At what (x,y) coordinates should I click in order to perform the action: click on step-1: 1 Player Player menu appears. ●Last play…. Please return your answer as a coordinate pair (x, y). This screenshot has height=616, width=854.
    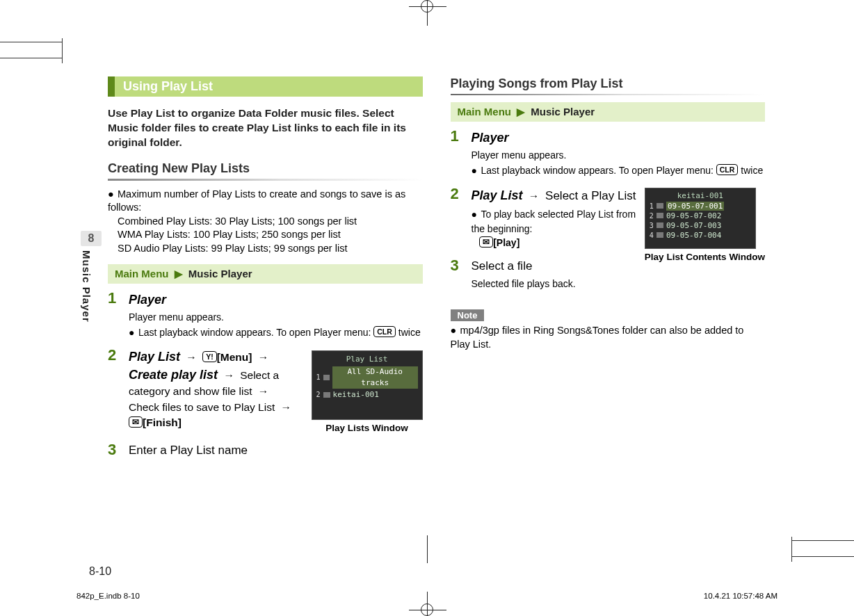
    Looking at the image, I should click on (266, 316).